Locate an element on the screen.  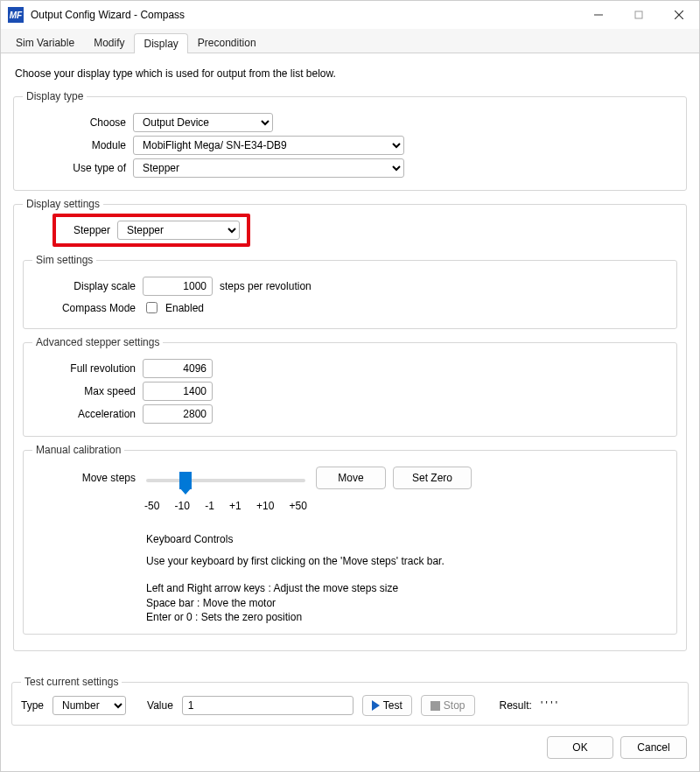
close-button is located at coordinates (679, 15).